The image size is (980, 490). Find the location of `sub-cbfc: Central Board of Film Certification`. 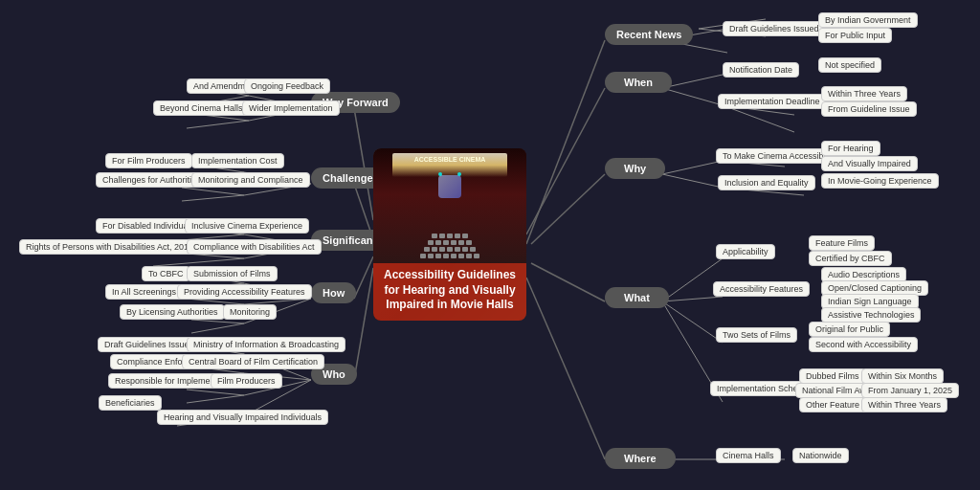

sub-cbfc: Central Board of Film Certification is located at coordinates (253, 362).